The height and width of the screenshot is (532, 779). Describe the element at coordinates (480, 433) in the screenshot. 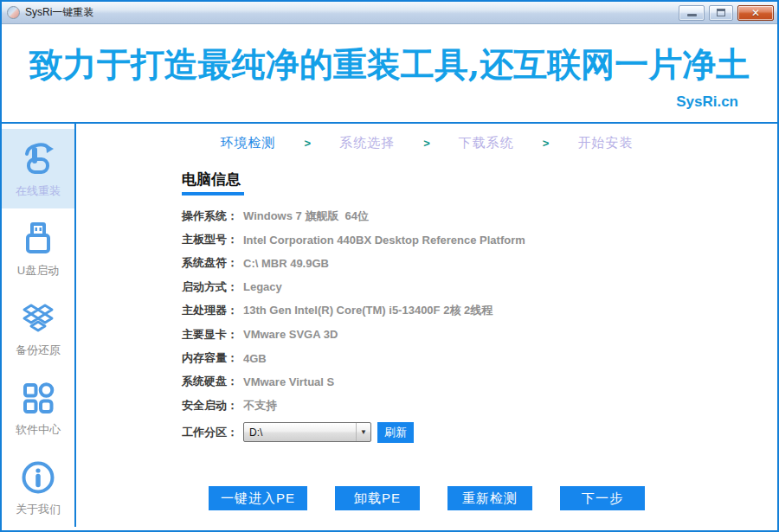

I see `work-partition-row: 工作分区： D:\ ▼ 刷新` at that location.